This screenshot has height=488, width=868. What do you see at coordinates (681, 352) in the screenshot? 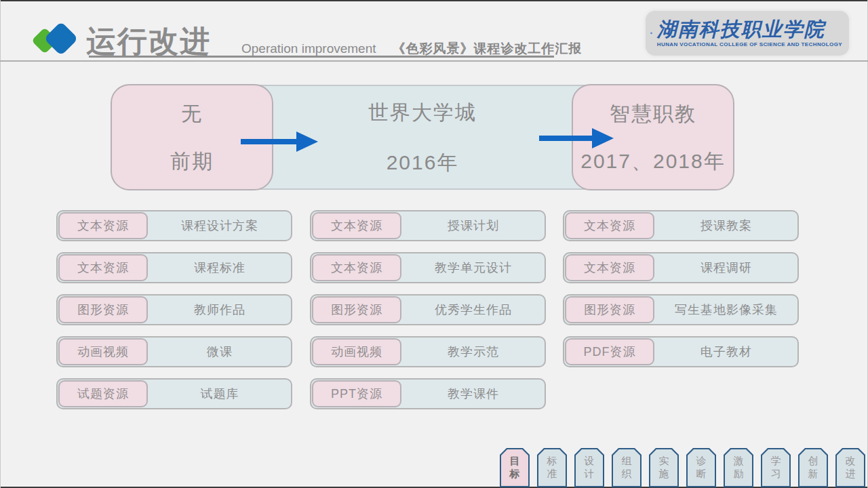
I see `resource-row: PDF资源 电子教材` at bounding box center [681, 352].